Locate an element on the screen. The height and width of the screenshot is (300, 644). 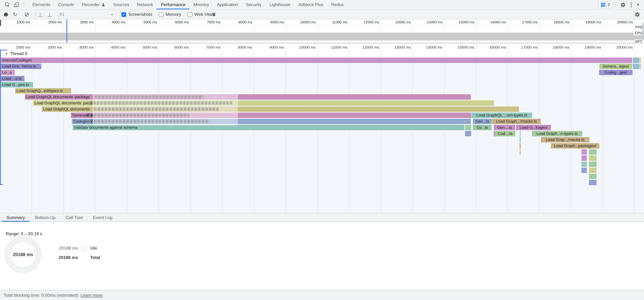
flame-bar: Load G...kages/ is located at coordinates (534, 128).